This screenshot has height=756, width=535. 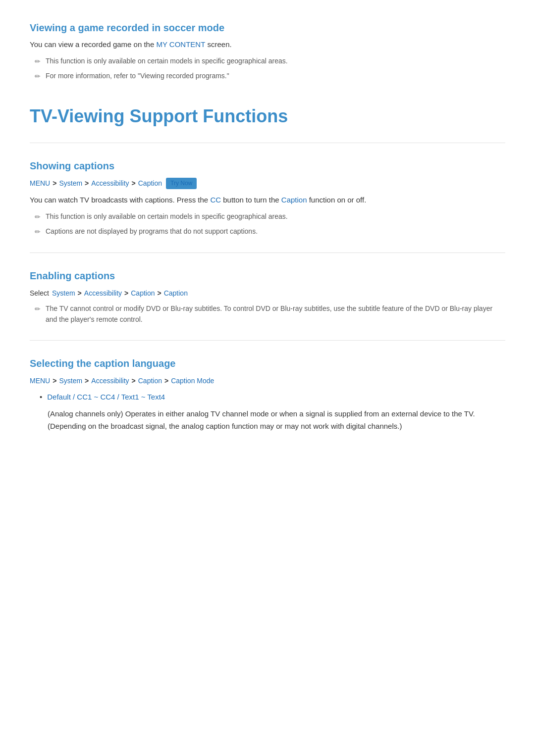 I want to click on viewing-game-title: Viewing a game recorded in soccer mode, so click(x=268, y=28).